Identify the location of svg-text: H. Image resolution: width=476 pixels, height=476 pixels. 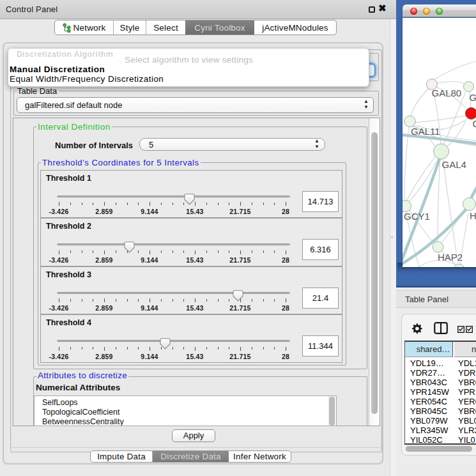
(473, 216).